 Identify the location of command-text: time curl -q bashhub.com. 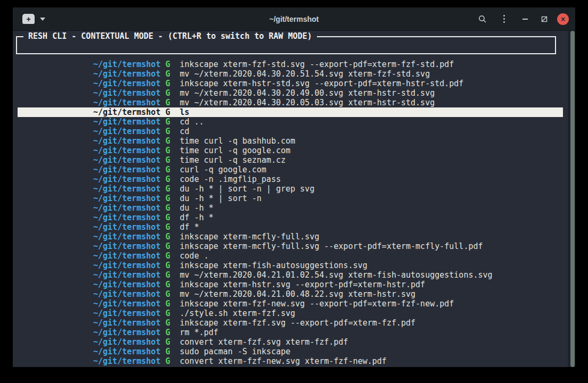
(233, 141).